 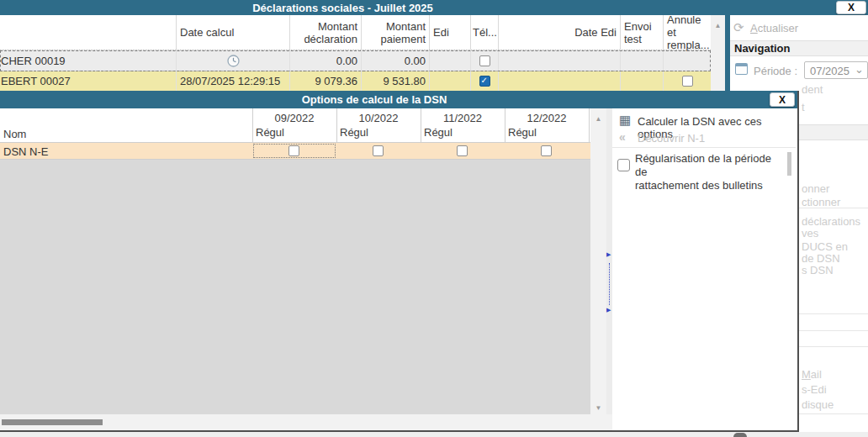 What do you see at coordinates (814, 390) in the screenshot?
I see `clipped-menu-item: s-Edi` at bounding box center [814, 390].